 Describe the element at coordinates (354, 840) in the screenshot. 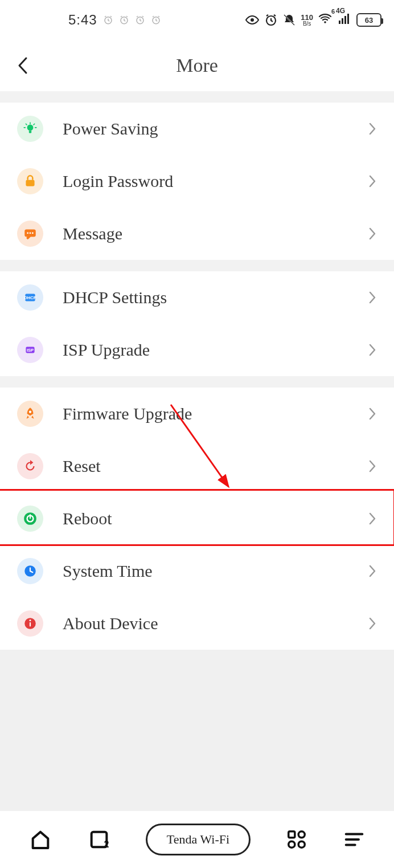

I see `menu-icon` at that location.